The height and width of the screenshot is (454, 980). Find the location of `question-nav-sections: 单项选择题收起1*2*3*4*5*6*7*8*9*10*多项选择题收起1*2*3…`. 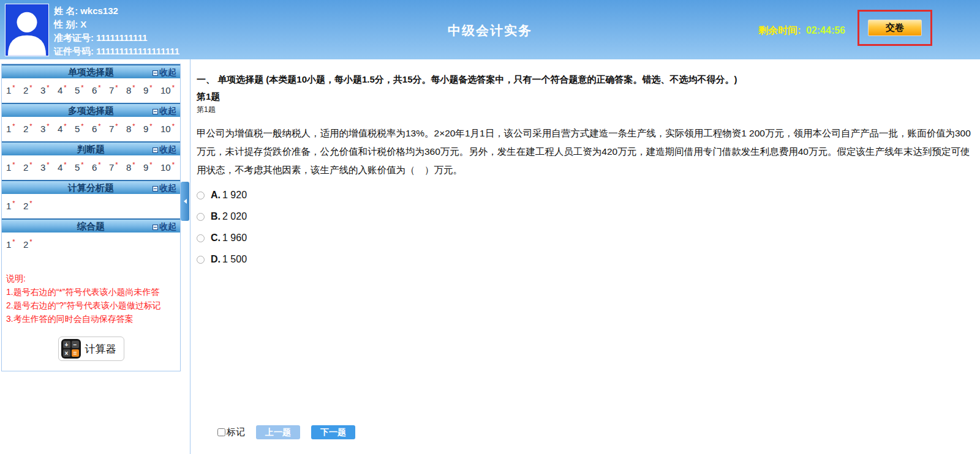

question-nav-sections: 单项选择题收起1*2*3*4*5*6*7*8*9*10*多项选择题收起1*2*3… is located at coordinates (91, 160).